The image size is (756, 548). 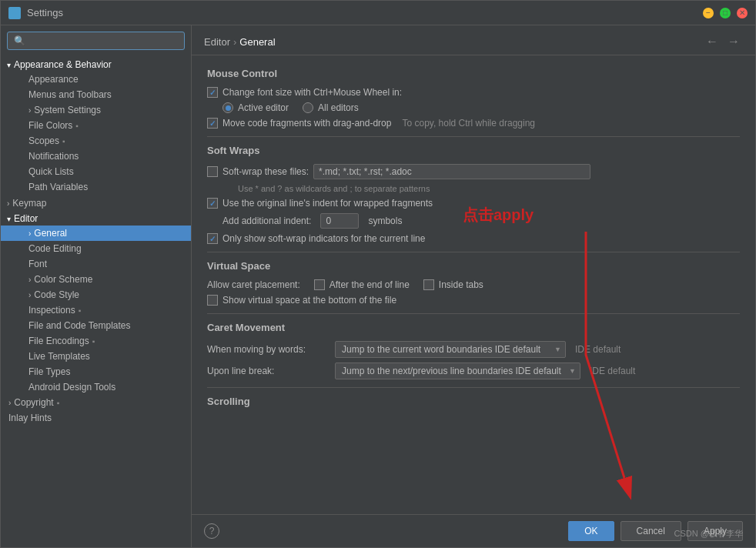 I want to click on file-colors-icon: ▪, so click(x=77, y=126).